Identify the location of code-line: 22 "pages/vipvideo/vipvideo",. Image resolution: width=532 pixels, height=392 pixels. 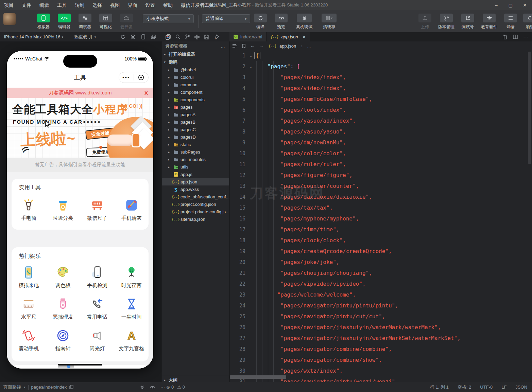
(381, 284).